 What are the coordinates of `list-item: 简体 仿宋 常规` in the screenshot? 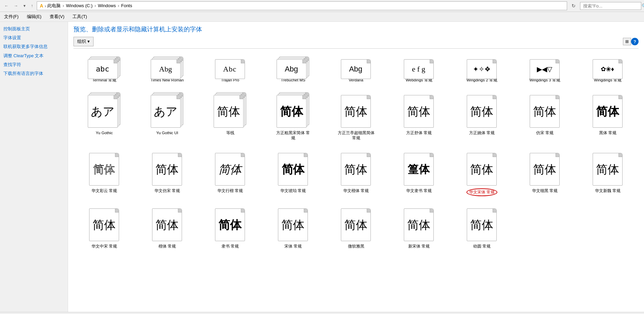 It's located at (545, 116).